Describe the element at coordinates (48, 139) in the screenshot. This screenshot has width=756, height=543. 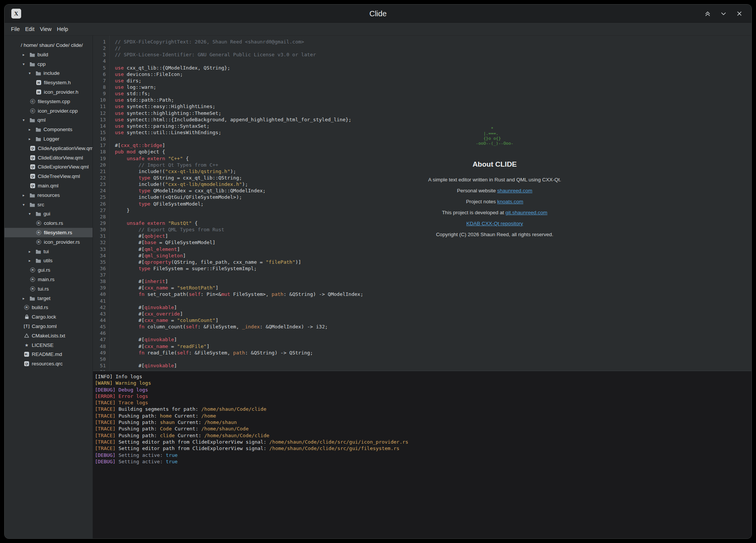
I see `tree-item-logger: ▸Logger` at that location.